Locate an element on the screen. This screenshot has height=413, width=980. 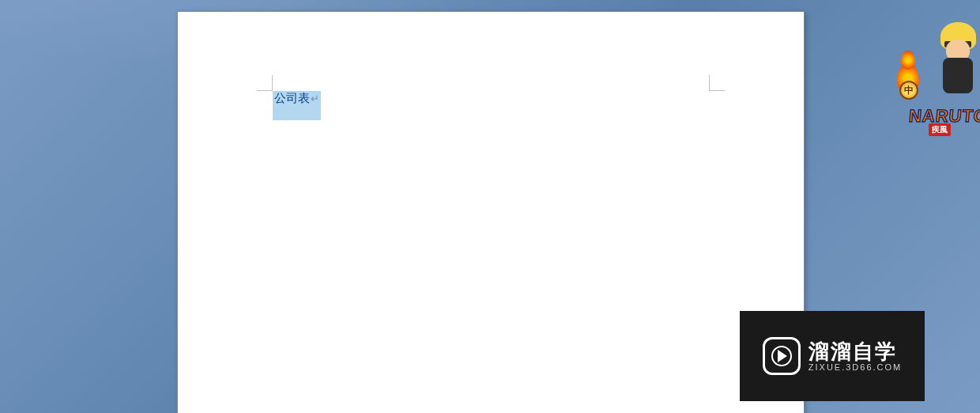
selected-text-block: 公司表↵ is located at coordinates (297, 106).